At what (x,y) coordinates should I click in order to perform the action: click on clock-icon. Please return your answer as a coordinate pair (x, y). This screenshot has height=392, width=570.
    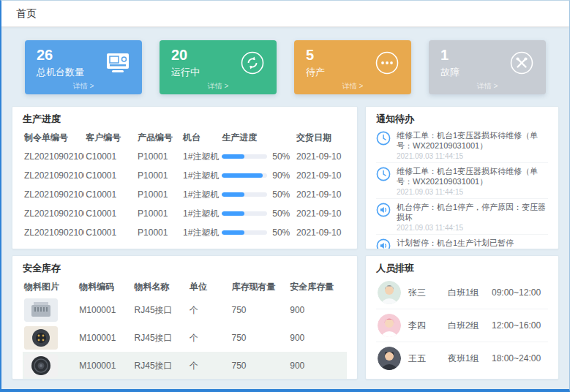
    Looking at the image, I should click on (383, 138).